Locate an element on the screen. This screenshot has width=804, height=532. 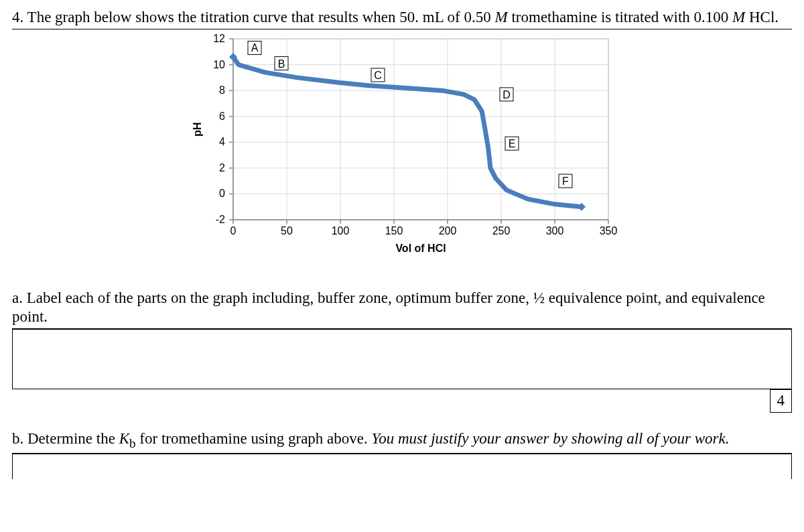
answer-box-b is located at coordinates (402, 466).